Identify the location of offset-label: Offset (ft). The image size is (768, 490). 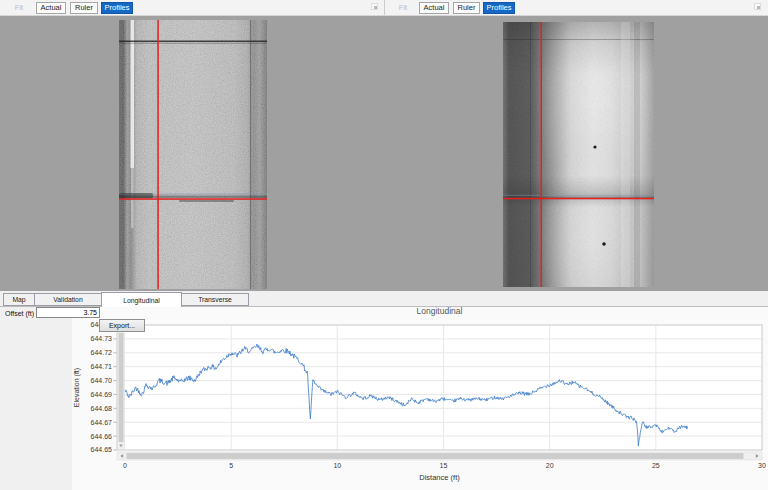
(20, 314).